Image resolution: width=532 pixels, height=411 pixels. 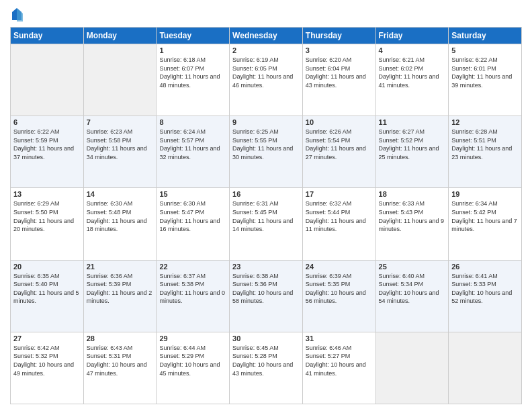 What do you see at coordinates (266, 81) in the screenshot?
I see `calendar-cell: 2Sunrise: 6:19 AMSunset: 6:05 PMDaylight…` at bounding box center [266, 81].